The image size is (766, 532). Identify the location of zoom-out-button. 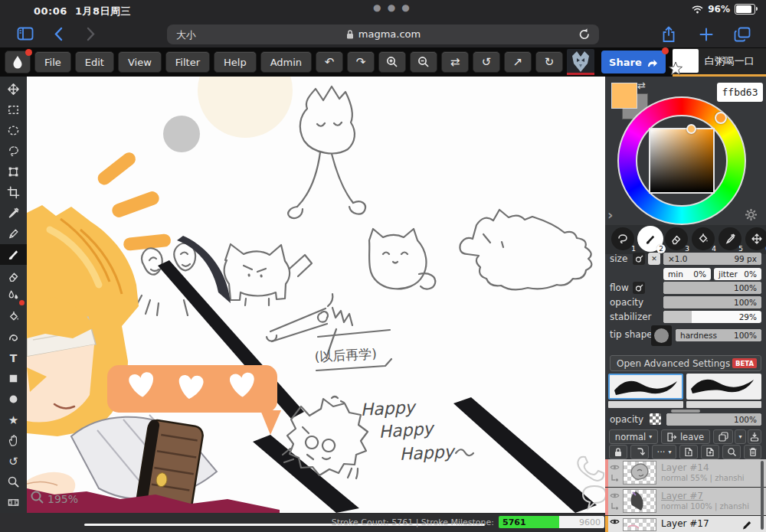
(424, 62).